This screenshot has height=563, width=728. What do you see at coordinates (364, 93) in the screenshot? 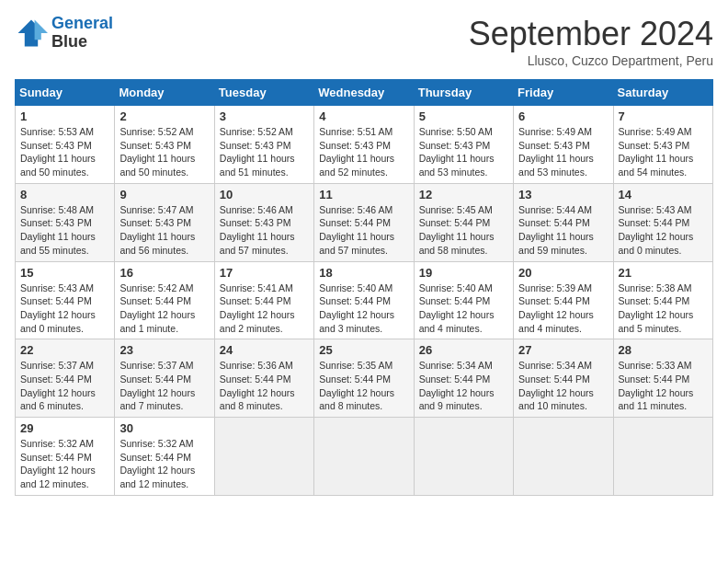
I see `header-row: SundayMondayTuesdayWednesdayThursdayFrid…` at bounding box center [364, 93].